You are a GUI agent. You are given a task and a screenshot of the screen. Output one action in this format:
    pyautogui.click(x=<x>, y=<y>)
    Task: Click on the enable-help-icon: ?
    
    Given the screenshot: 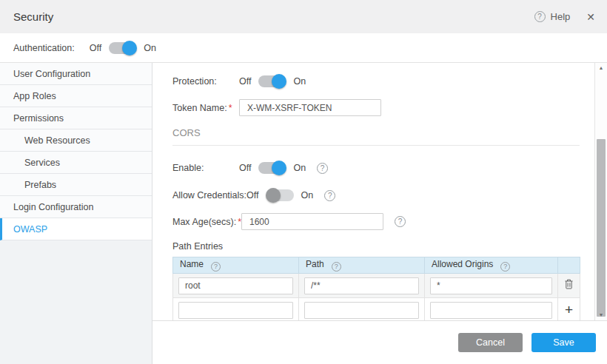 What is the action you would take?
    pyautogui.click(x=323, y=169)
    